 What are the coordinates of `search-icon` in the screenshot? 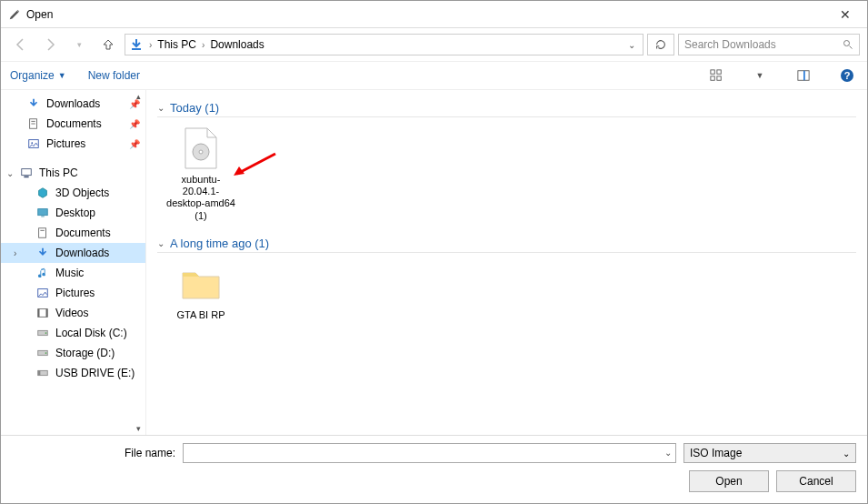 It's located at (848, 45).